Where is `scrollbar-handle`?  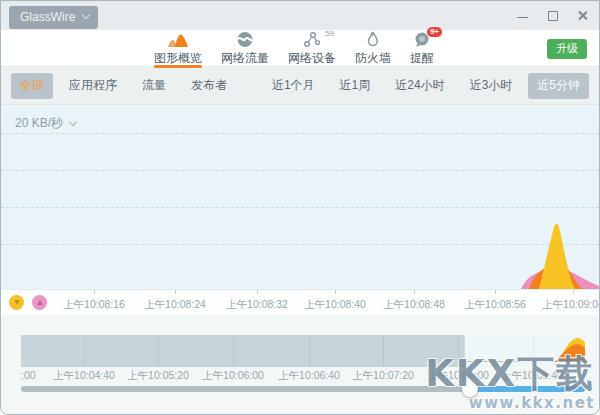
scrollbar-handle is located at coordinates (470, 389).